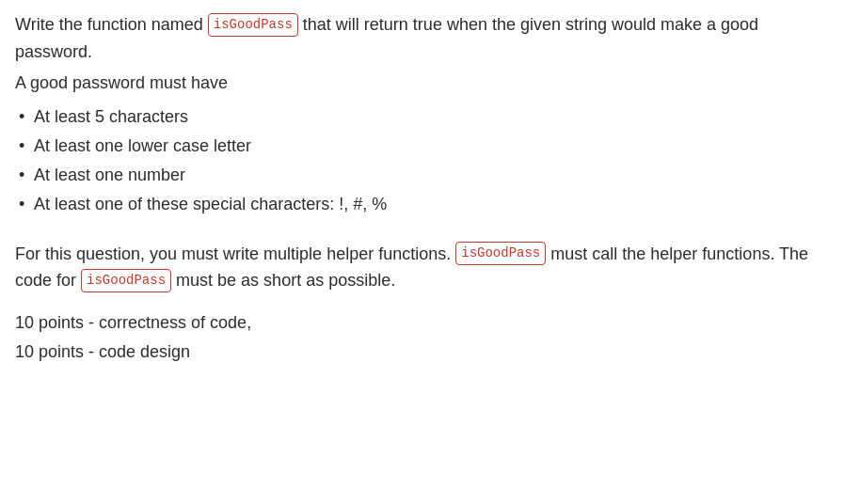  Describe the element at coordinates (422, 338) in the screenshot. I see `points-section: 10 points - correctness of code, 10 poin…` at that location.